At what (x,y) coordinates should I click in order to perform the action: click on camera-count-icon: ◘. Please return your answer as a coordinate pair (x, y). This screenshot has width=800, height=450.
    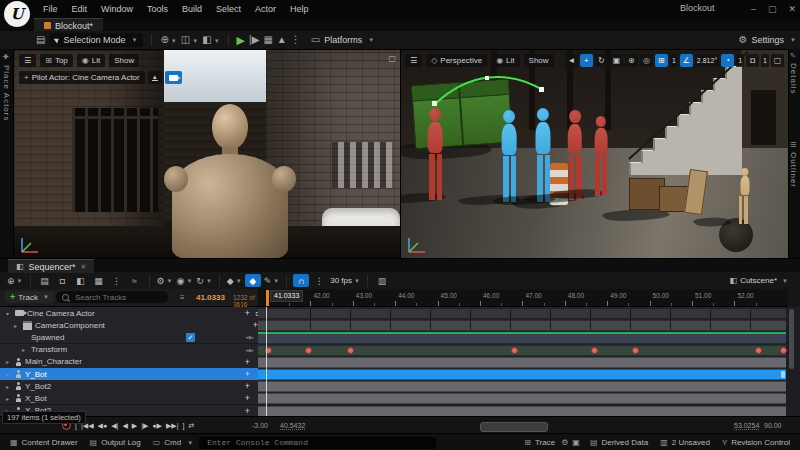
    Looking at the image, I should click on (752, 60).